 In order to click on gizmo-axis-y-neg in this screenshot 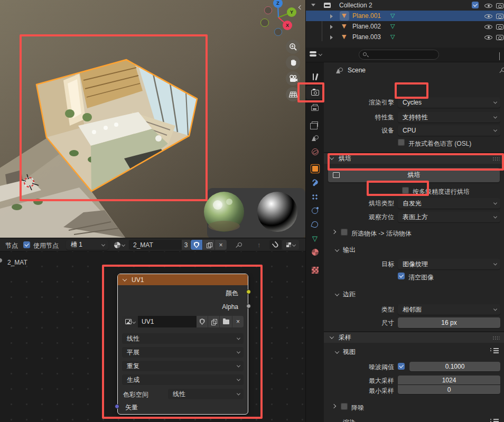, I will do `click(265, 23)`.